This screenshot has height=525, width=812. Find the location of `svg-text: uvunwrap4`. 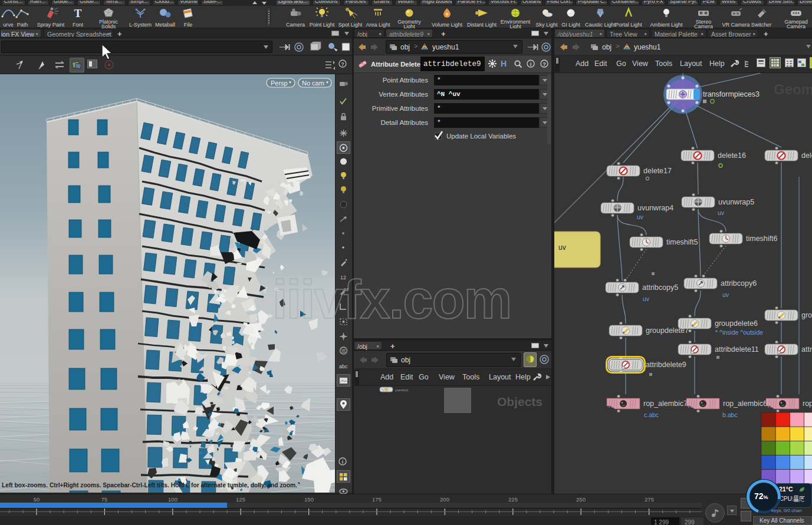

svg-text: uvunwrap4 is located at coordinates (656, 208).